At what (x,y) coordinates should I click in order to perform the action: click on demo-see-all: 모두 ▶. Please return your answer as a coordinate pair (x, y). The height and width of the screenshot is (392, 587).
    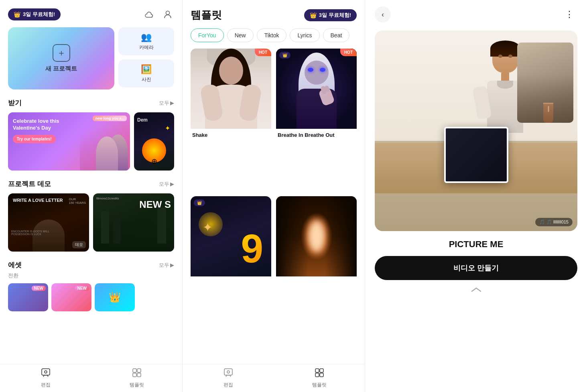
    Looking at the image, I should click on (167, 184).